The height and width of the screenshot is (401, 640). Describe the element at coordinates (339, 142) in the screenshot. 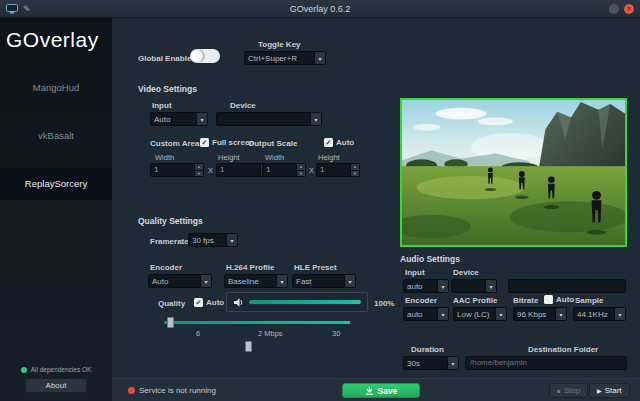

I see `output-scale-auto-checkbox: ✓ Auto` at that location.